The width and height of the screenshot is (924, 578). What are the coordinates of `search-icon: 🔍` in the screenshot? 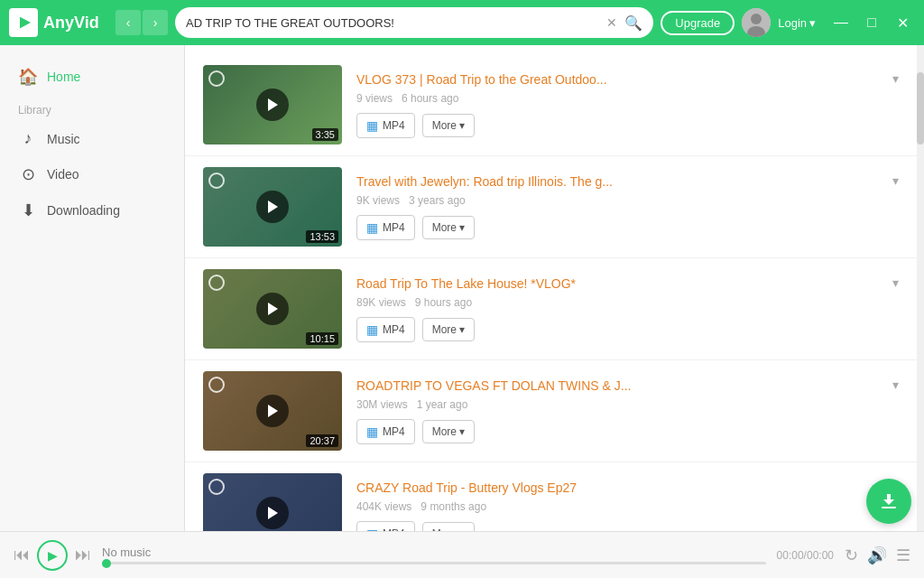 It's located at (633, 23).